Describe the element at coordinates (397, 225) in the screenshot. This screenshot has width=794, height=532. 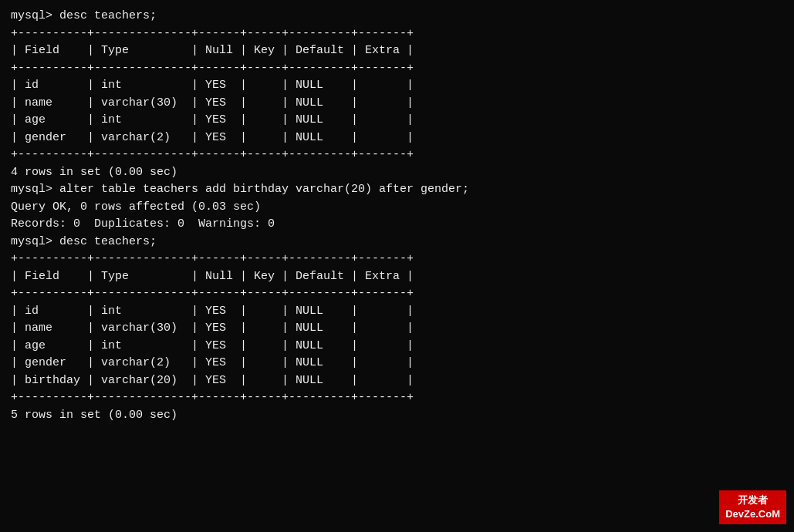
I see `terminal-line: Records: 0 Duplicates: 0 Warnings: 0` at that location.